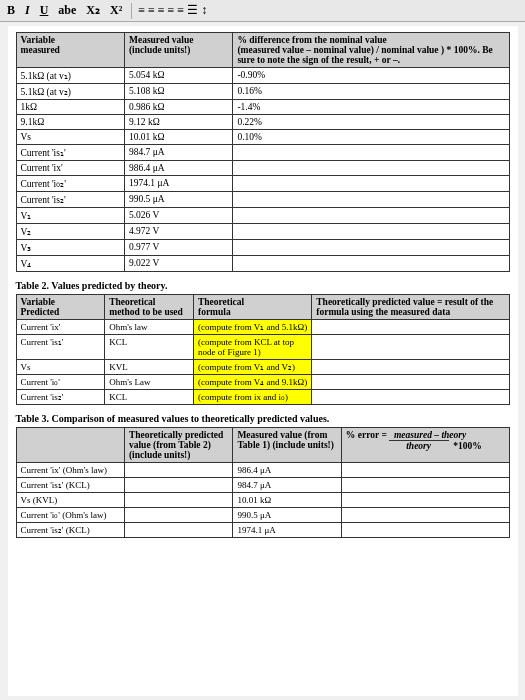 This screenshot has width=525, height=700. I want to click on table1-cell-measured: 1974.1 μA, so click(178, 184).